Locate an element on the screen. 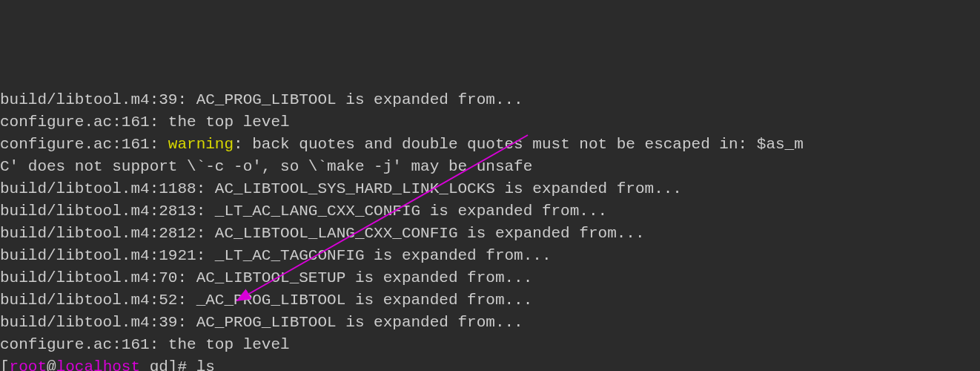 Image resolution: width=980 pixels, height=371 pixels. terminal-text-segment: [ is located at coordinates (4, 365).